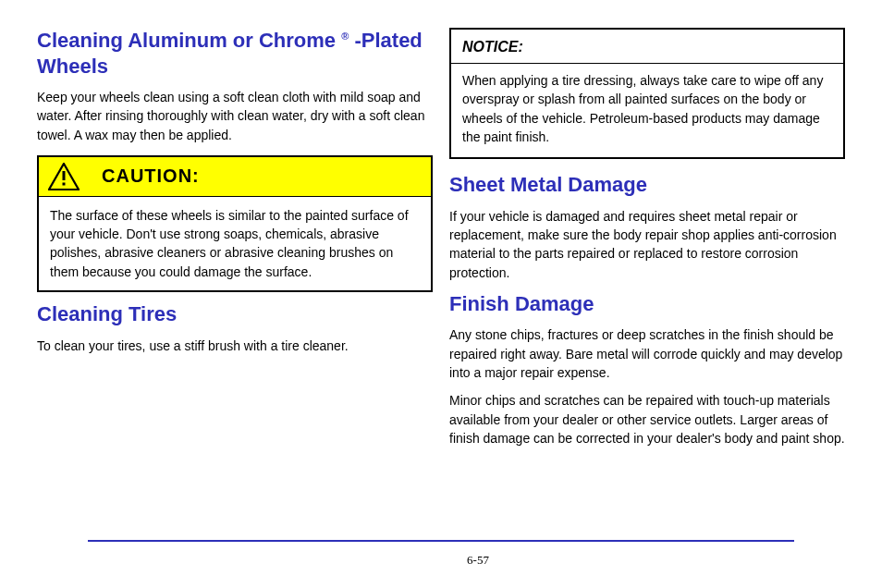  Describe the element at coordinates (459, 560) in the screenshot. I see `page-number: 6-57` at that location.